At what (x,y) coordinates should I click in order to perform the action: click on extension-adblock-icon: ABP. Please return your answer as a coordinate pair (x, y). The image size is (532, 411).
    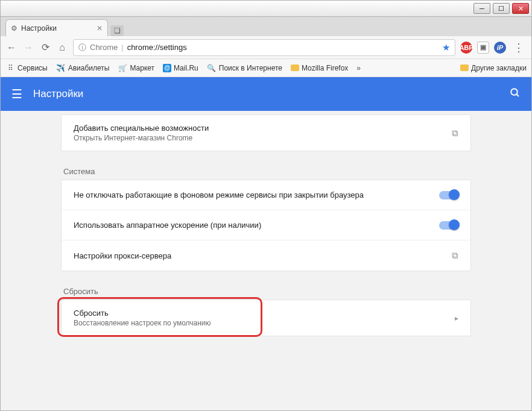
    Looking at the image, I should click on (466, 48).